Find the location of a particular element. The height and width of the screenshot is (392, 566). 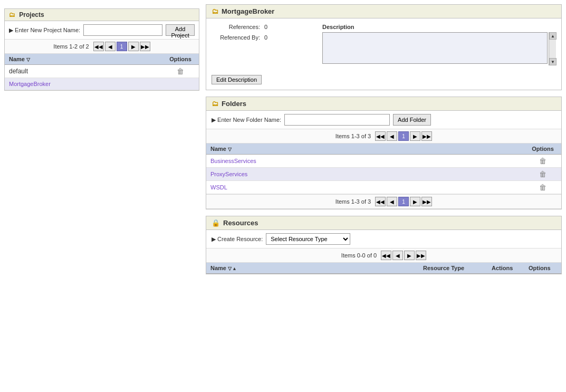

folder-name-wsdl: WSDL is located at coordinates (365, 187).